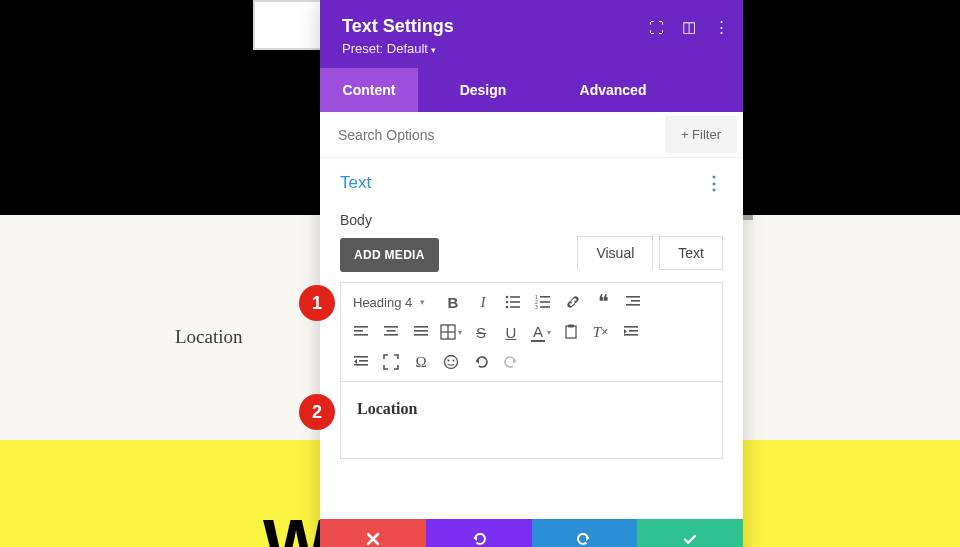 Image resolution: width=960 pixels, height=547 pixels. What do you see at coordinates (479, 533) in the screenshot?
I see `undo-button` at bounding box center [479, 533].